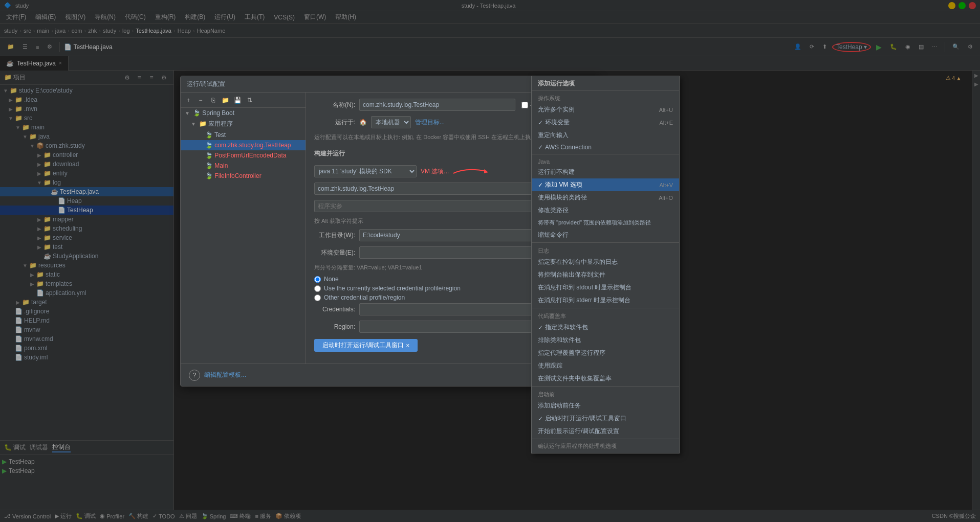 The height and width of the screenshot is (522, 980). What do you see at coordinates (550, 366) in the screenshot?
I see `dd-label-use-trace: 使用跟踪` at bounding box center [550, 366].